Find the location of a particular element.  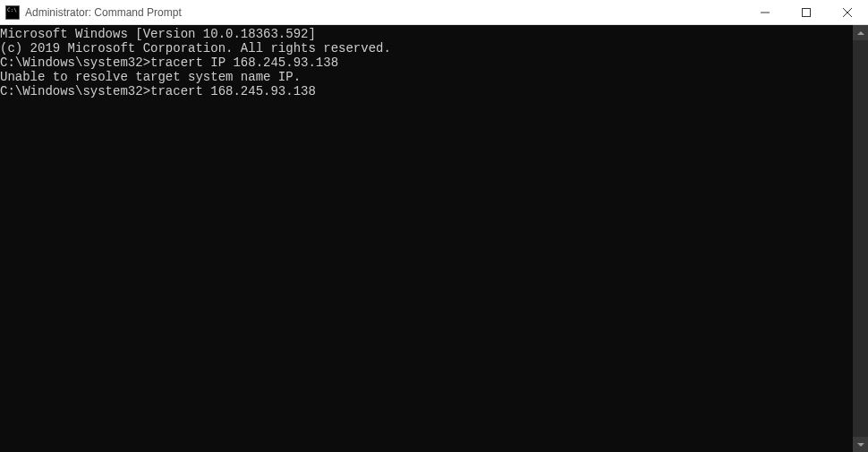

terminal-line: C:\Windows\system32>tracert 168.245.93.1… is located at coordinates (426, 91).